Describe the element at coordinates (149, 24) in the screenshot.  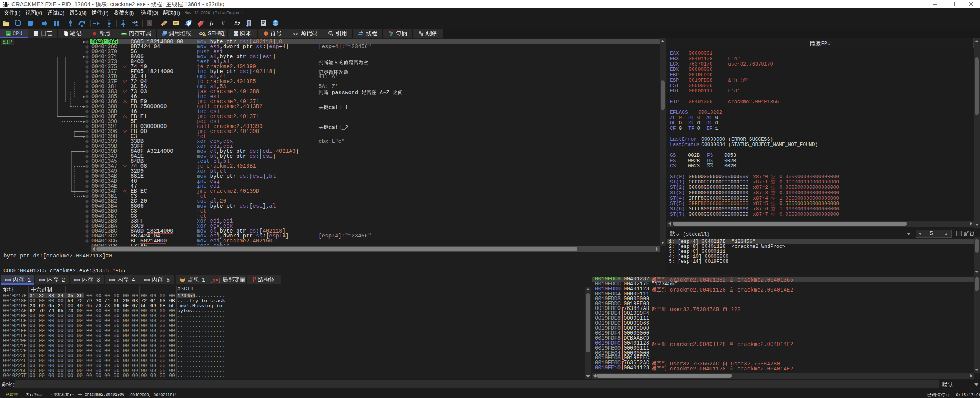
I see `svg-text: S` at that location.